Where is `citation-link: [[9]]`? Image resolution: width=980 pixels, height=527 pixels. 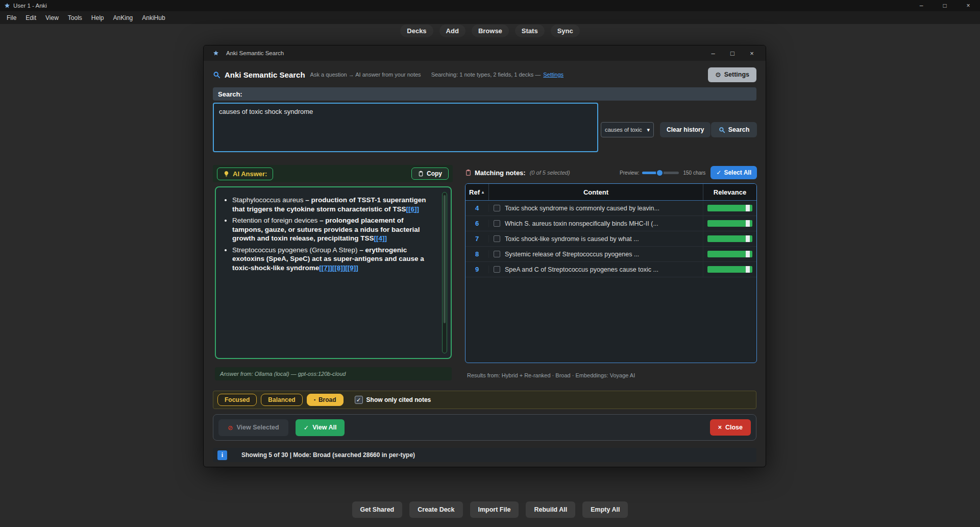 citation-link: [[9]] is located at coordinates (352, 268).